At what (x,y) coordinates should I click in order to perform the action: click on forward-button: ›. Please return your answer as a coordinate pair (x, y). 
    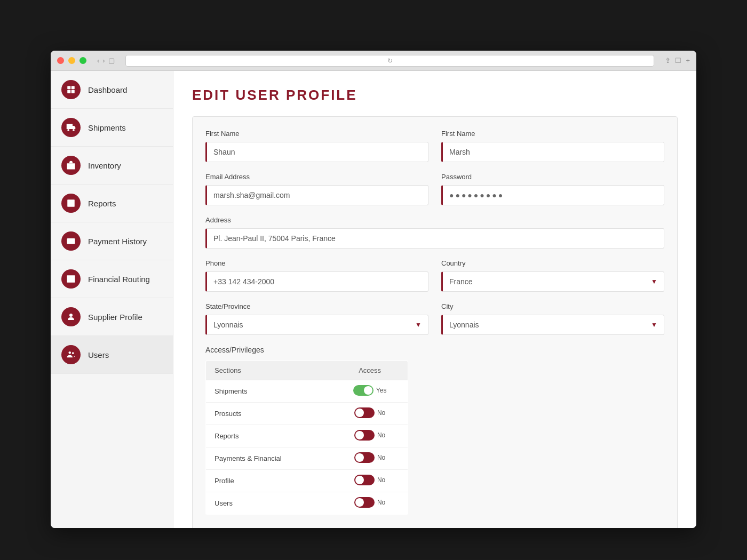
    Looking at the image, I should click on (104, 61).